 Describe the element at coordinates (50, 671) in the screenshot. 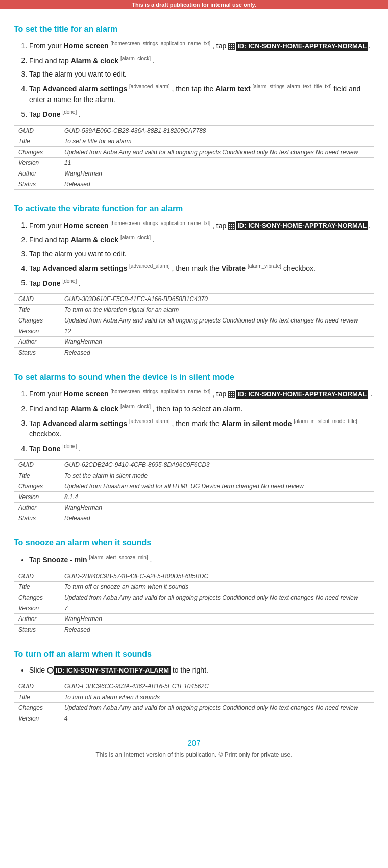

I see `circle-icon` at that location.